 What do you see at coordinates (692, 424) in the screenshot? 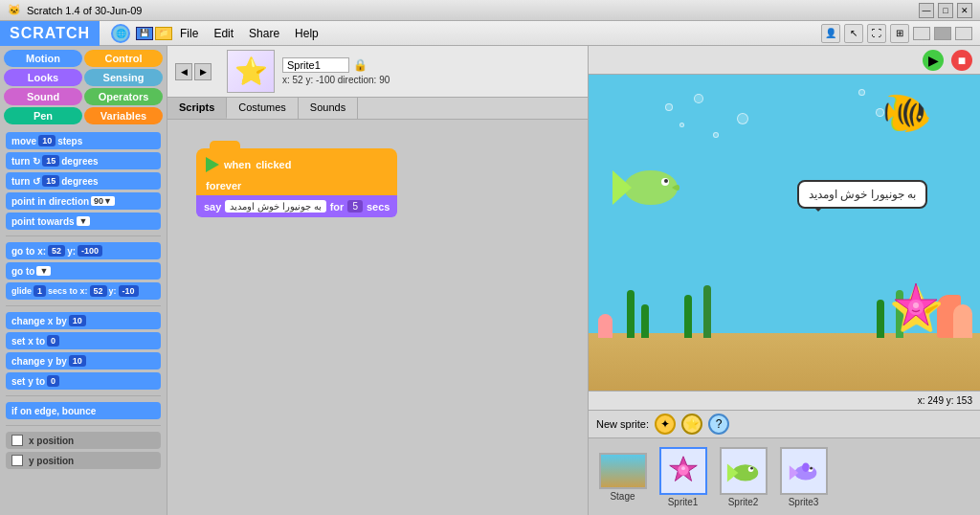
I see `new-sprite-star-button: ⭐` at bounding box center [692, 424].